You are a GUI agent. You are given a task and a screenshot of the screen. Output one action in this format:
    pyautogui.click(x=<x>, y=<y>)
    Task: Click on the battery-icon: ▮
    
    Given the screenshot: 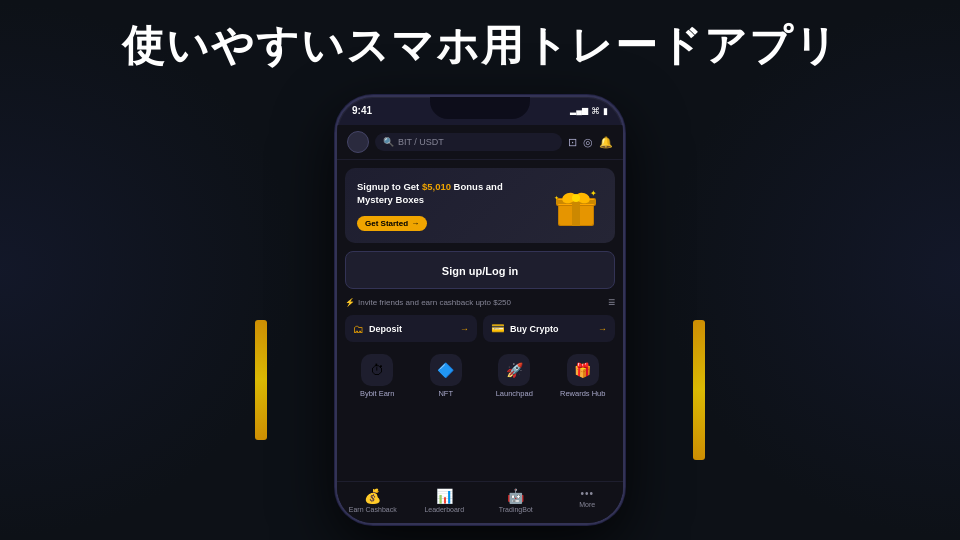 What is the action you would take?
    pyautogui.click(x=606, y=111)
    